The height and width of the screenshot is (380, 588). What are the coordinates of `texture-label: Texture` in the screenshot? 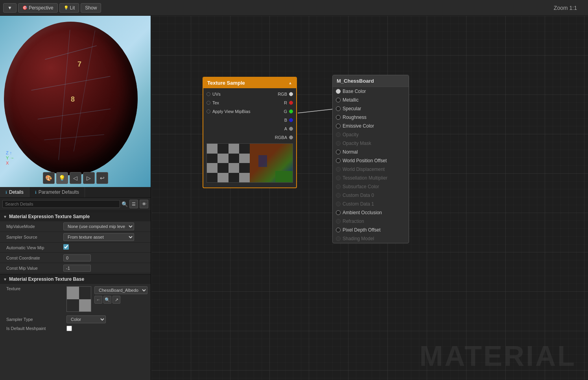 It's located at (35, 289).